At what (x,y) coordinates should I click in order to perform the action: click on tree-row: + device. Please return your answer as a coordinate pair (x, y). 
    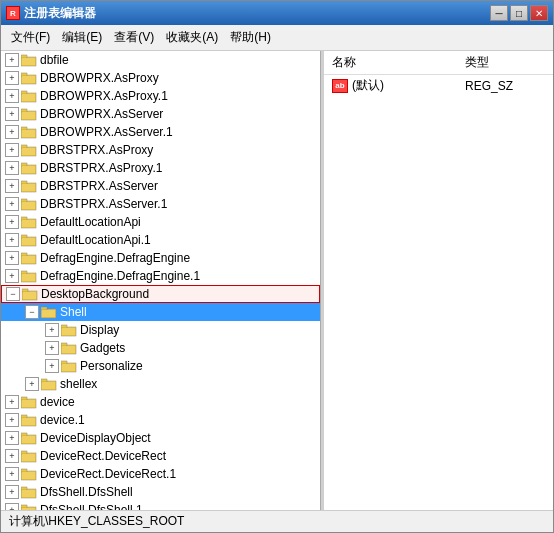
    Looking at the image, I should click on (160, 402).